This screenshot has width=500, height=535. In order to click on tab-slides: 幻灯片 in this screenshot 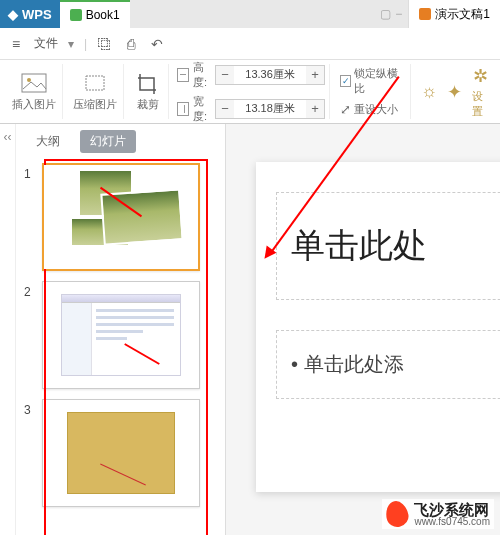, I will do `click(108, 142)`.